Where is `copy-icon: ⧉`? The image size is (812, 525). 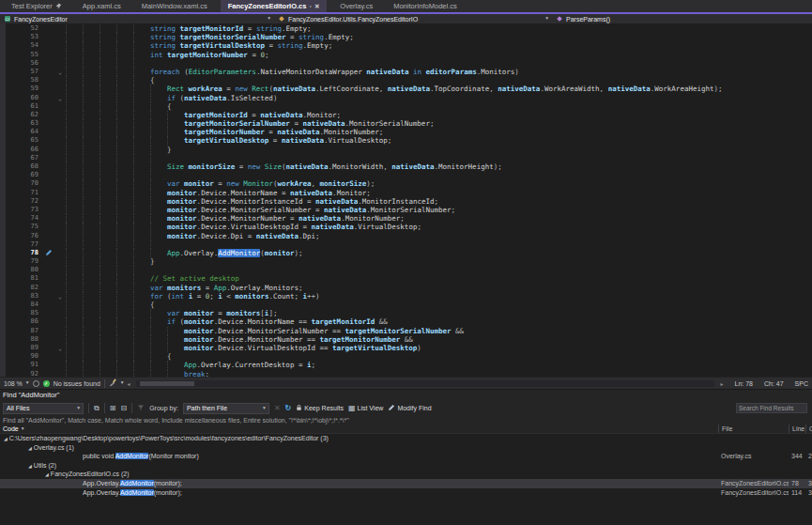 copy-icon: ⧉ is located at coordinates (97, 409).